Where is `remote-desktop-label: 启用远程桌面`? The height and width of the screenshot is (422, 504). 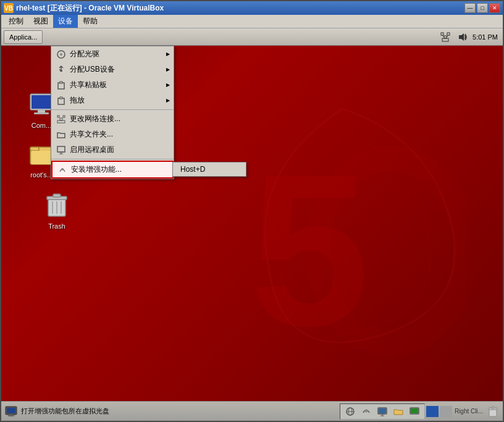
remote-desktop-label: 启用远程桌面 is located at coordinates (92, 150).